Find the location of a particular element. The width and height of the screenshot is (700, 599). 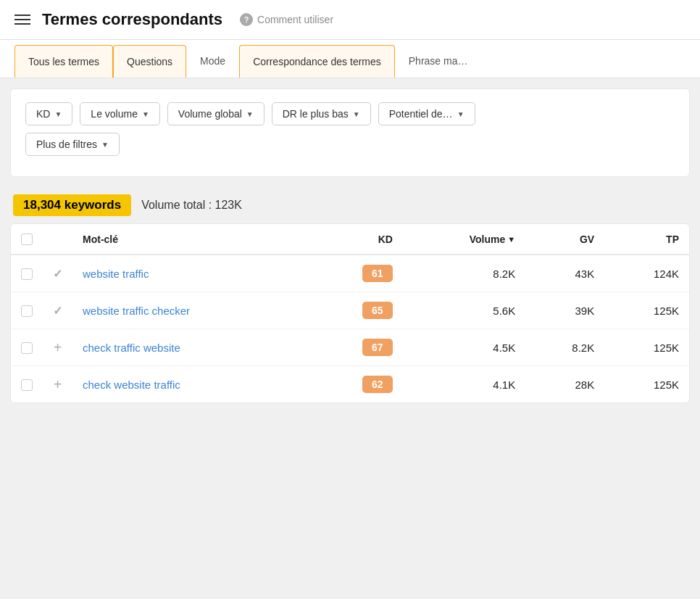

action-col-header is located at coordinates (58, 239).